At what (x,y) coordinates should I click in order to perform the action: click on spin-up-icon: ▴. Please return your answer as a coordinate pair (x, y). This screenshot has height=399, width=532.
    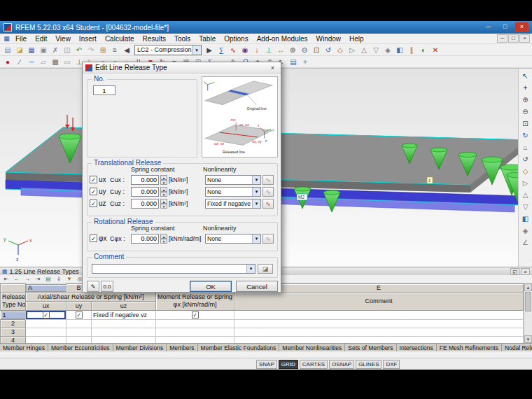
    Looking at the image, I should click on (164, 202).